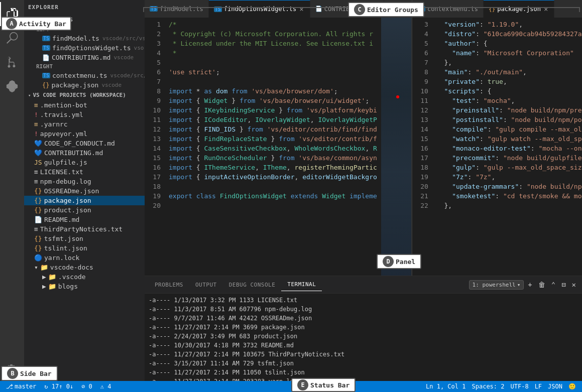 The image size is (582, 392). I want to click on json-icon-tslint: {}, so click(38, 248).